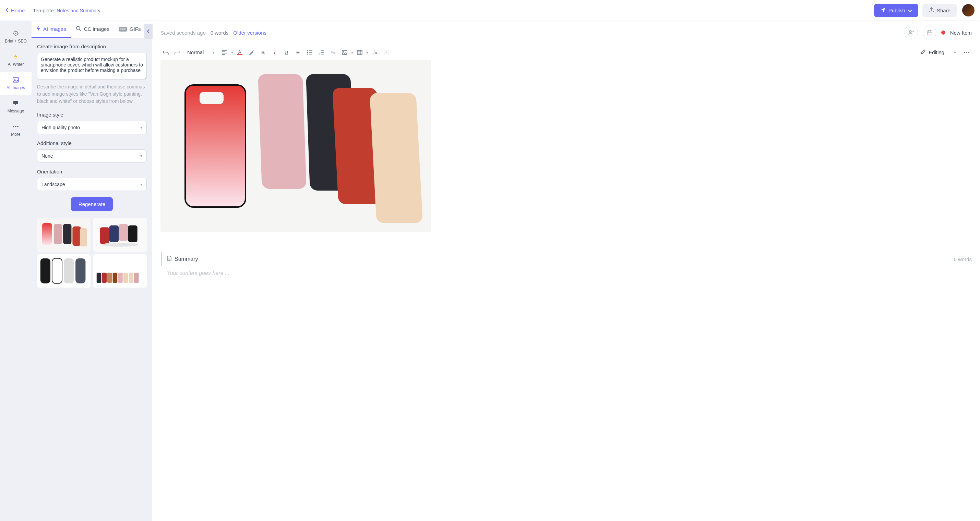  I want to click on avatar, so click(969, 10).